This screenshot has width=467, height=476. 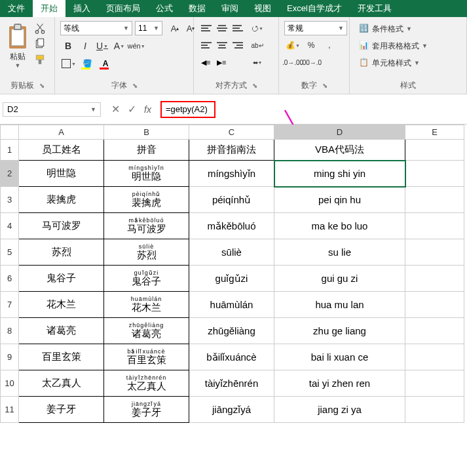 What do you see at coordinates (232, 150) in the screenshot?
I see `cell-C1: 拼音指南法` at bounding box center [232, 150].